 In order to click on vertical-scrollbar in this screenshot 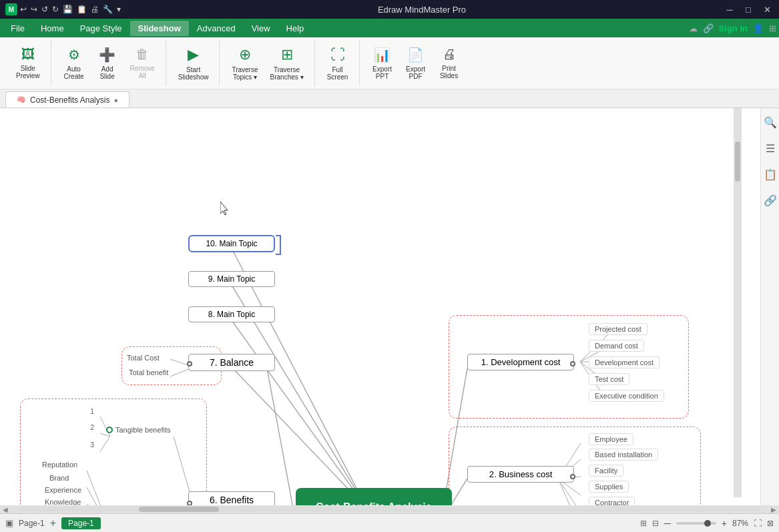, I will do `click(738, 303)`.